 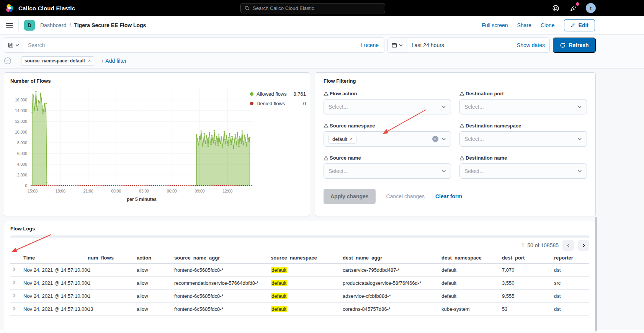 I want to click on time-picker-menu-button, so click(x=397, y=45).